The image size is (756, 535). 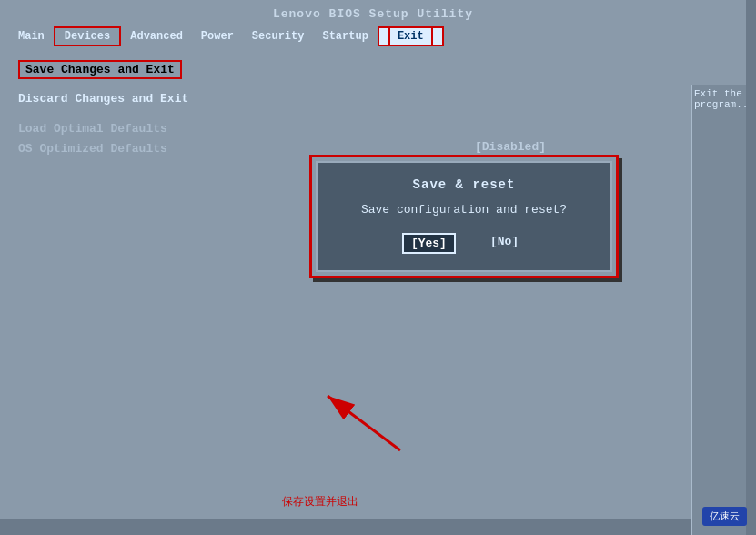 I want to click on menu-item-security: Security, so click(x=278, y=36).